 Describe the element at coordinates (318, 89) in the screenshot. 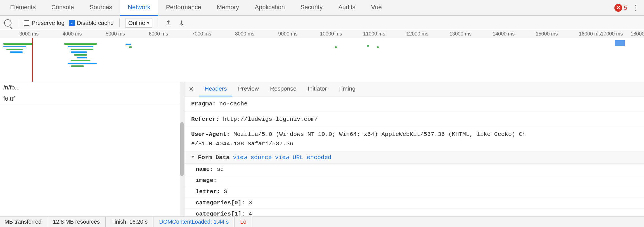

I see `tab-initiator: Initiator` at that location.